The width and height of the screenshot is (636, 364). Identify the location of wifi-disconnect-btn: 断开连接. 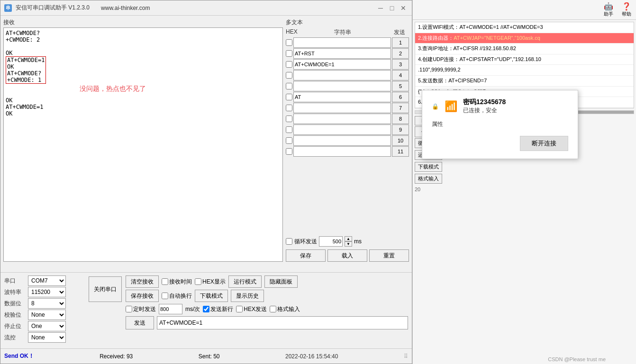
(544, 143).